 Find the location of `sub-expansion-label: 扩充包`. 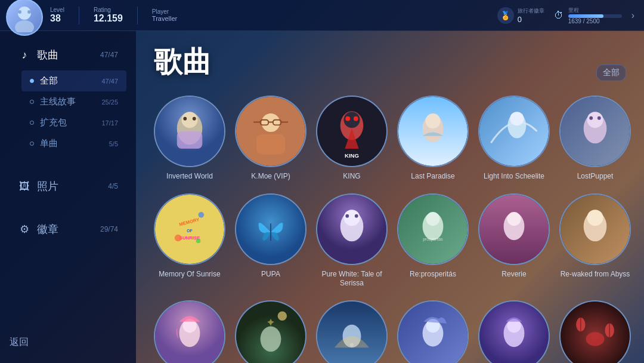

sub-expansion-label: 扩充包 is located at coordinates (54, 123).